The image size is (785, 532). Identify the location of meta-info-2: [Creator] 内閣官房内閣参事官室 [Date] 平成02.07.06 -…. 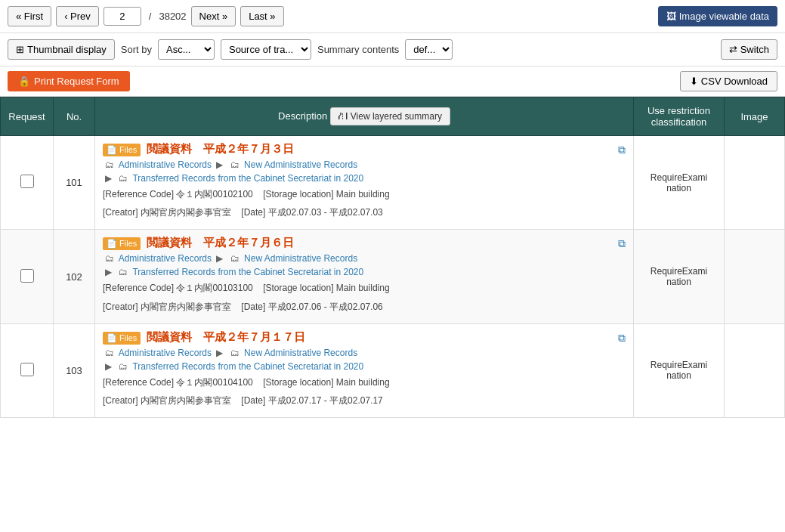
(364, 307).